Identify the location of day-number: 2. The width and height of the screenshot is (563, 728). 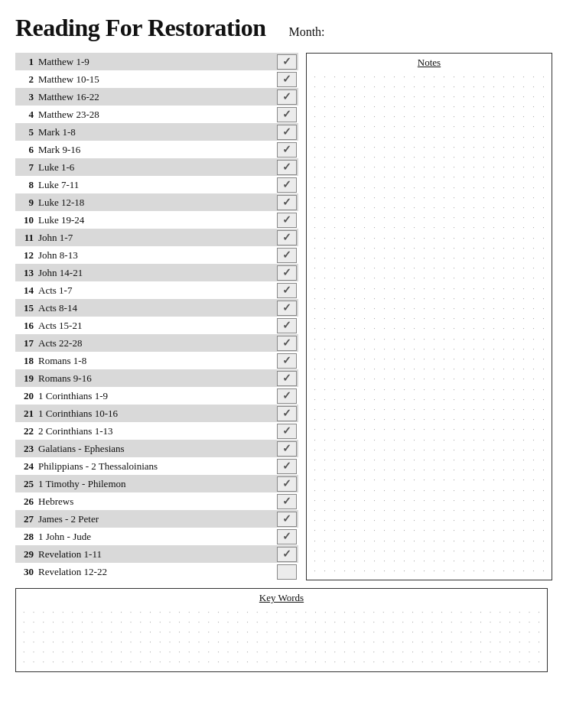
(28, 80).